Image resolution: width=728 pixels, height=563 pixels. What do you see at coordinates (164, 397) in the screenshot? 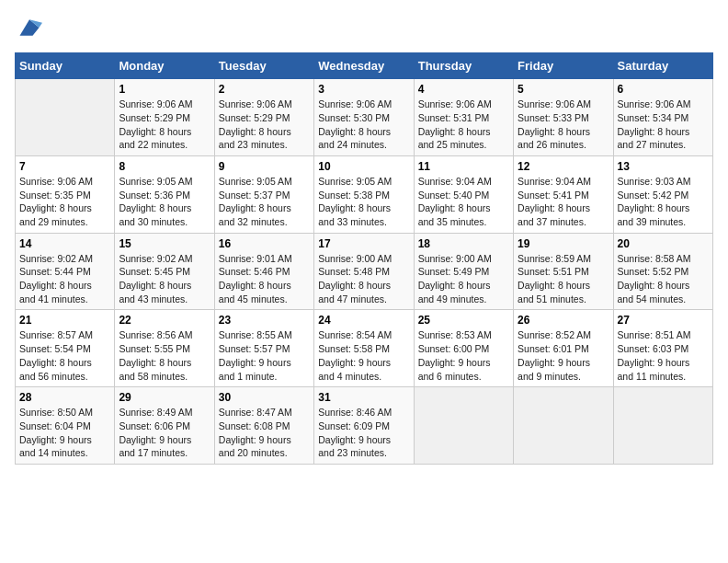
I see `day-number: 29` at bounding box center [164, 397].